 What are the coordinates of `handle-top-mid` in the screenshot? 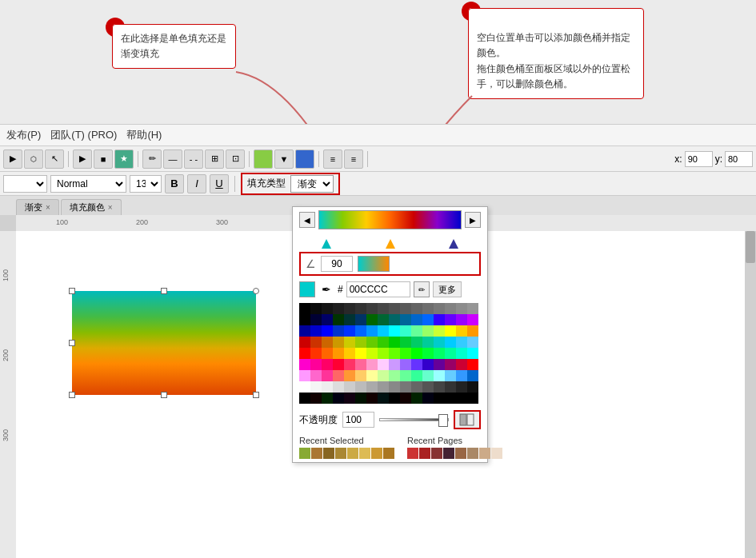 It's located at (164, 291).